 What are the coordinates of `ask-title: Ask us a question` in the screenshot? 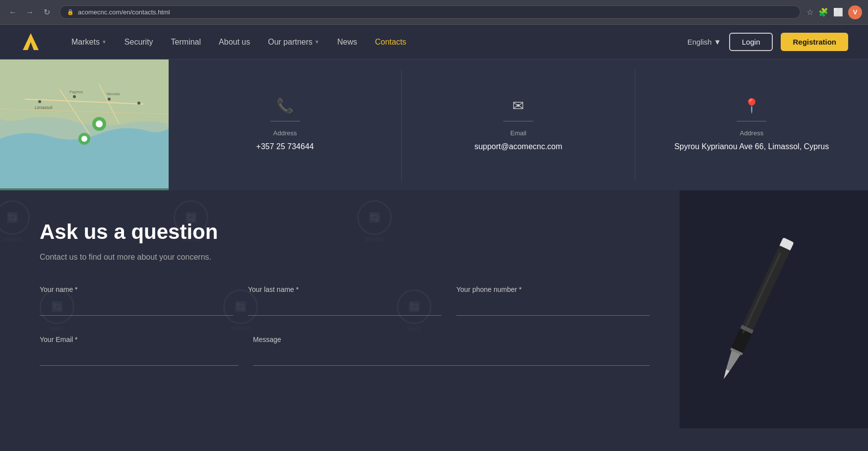 It's located at (345, 232).